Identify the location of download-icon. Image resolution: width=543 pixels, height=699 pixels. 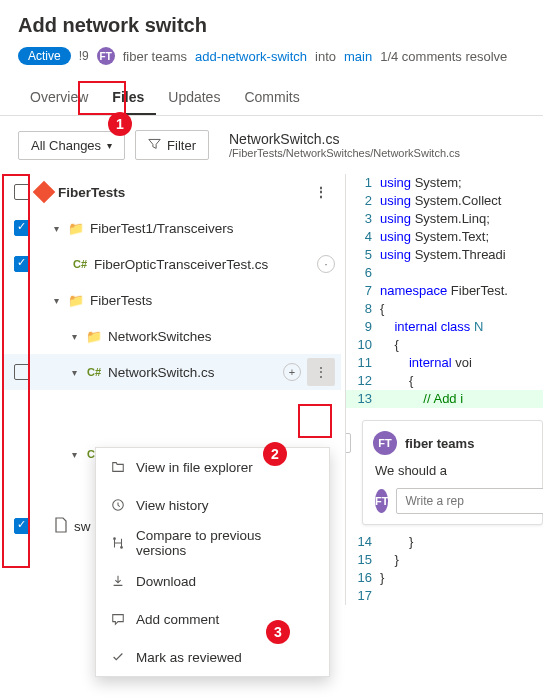
(118, 581).